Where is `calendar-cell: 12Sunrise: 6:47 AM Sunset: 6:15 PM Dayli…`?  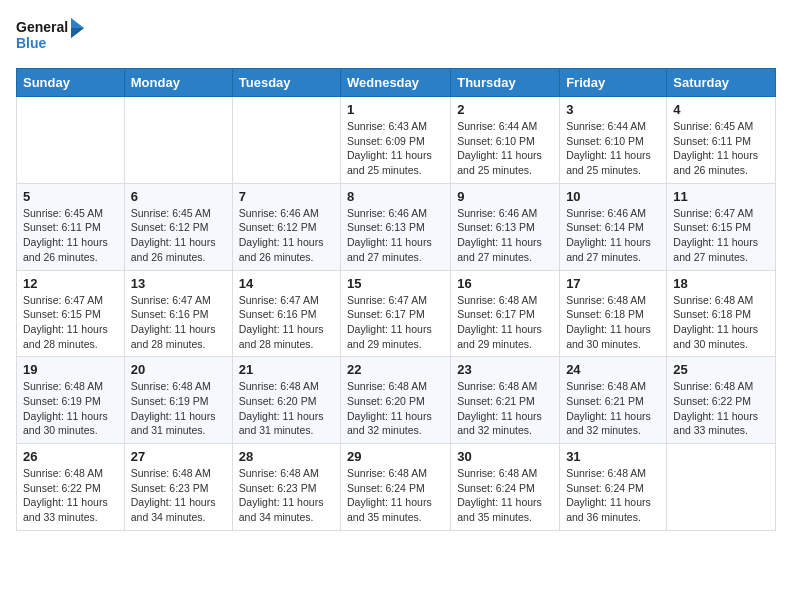 calendar-cell: 12Sunrise: 6:47 AM Sunset: 6:15 PM Dayli… is located at coordinates (71, 314).